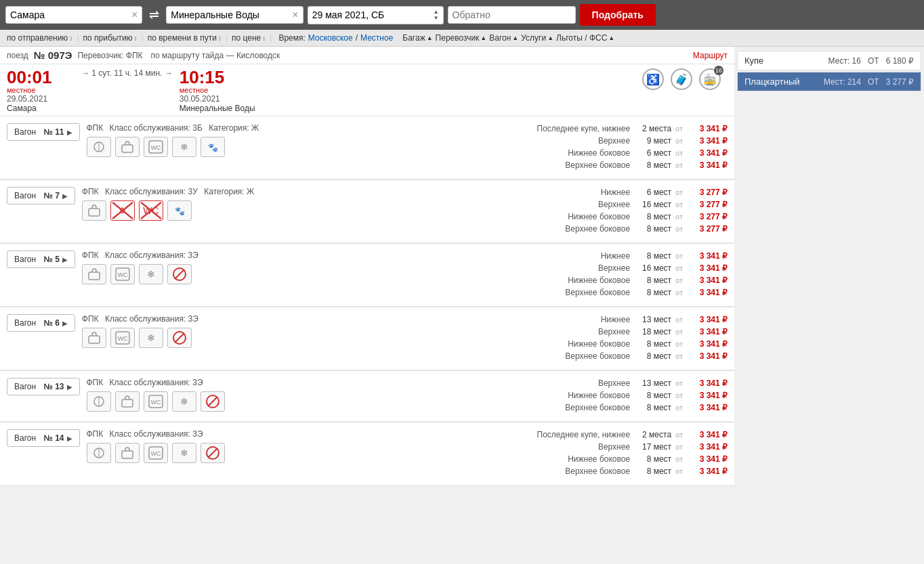  I want to click on wagon-meta-w13: ФПК Класс обслуживания: 3Э, so click(295, 383).